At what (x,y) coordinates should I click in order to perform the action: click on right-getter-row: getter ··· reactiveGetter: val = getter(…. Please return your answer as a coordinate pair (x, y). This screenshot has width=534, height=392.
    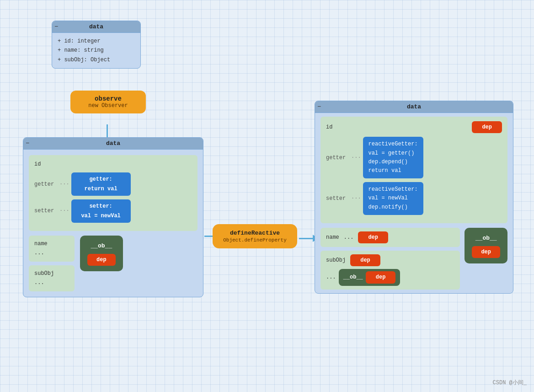
    Looking at the image, I should click on (414, 157).